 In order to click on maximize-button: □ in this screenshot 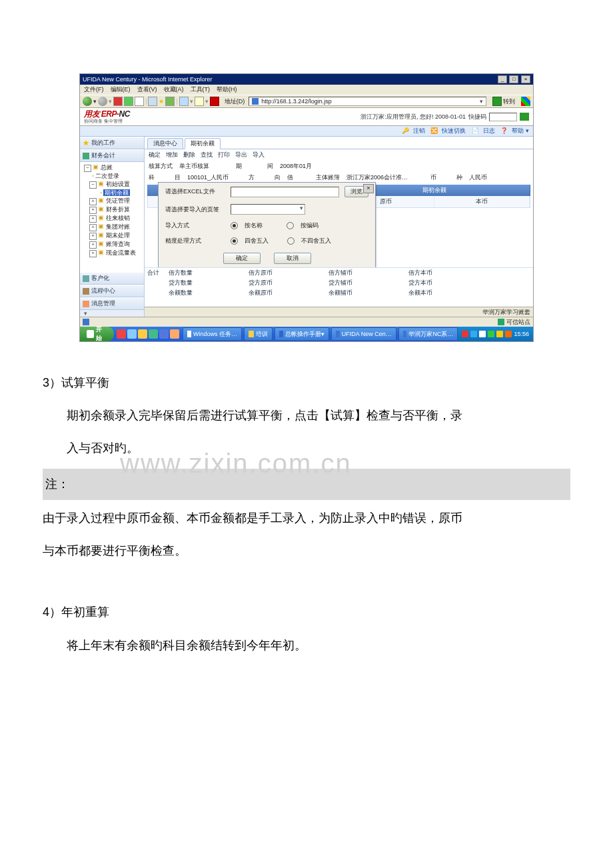, I will do `click(514, 79)`.